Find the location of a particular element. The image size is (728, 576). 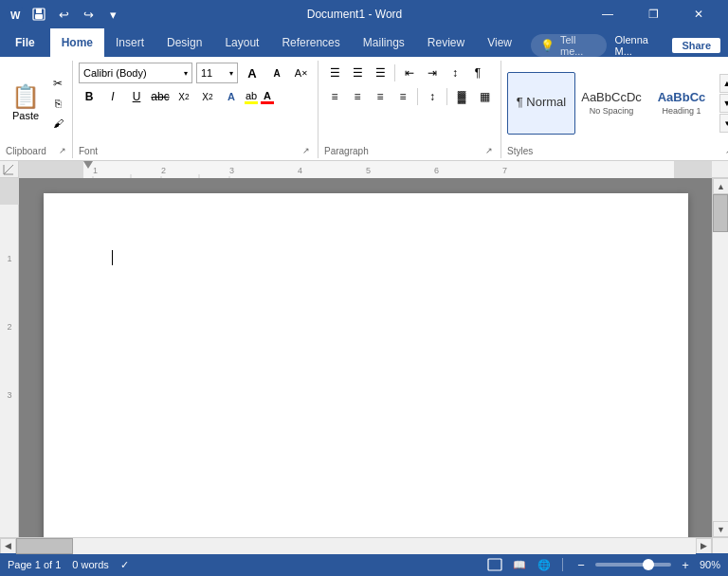

font-size-dropdown: 11 ▾ is located at coordinates (217, 73).